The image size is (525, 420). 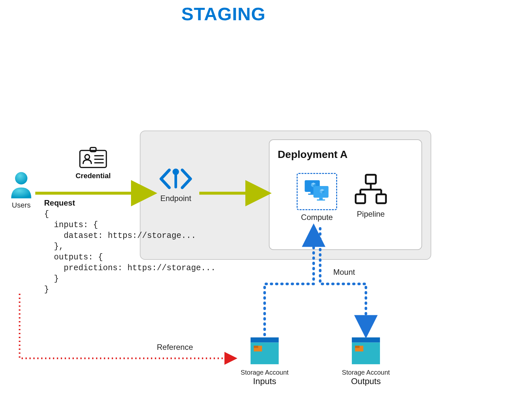 I want to click on endpoint-icon, so click(x=176, y=189).